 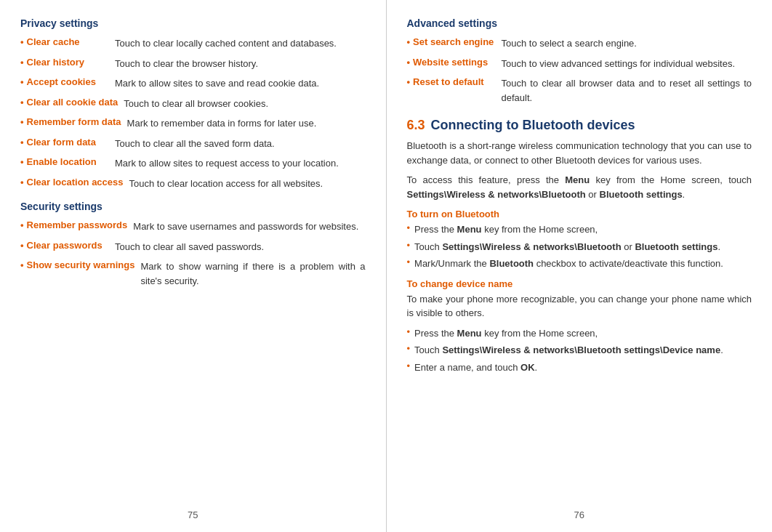 I want to click on clear-history-desc: Touch to clear the browser history., so click(x=240, y=64).